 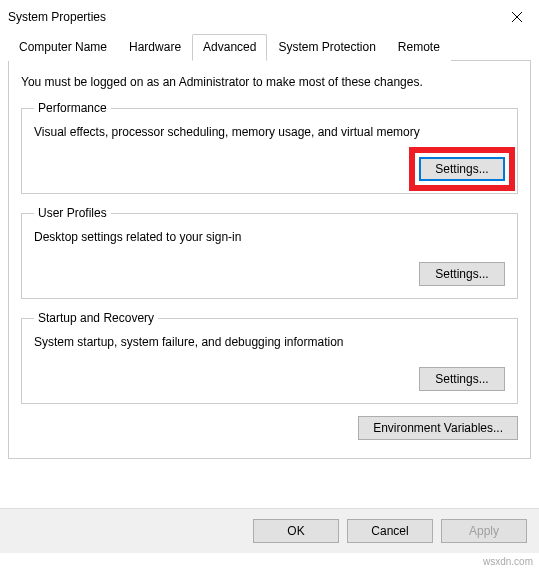 I want to click on tab-system-protection: System Protection, so click(x=326, y=48).